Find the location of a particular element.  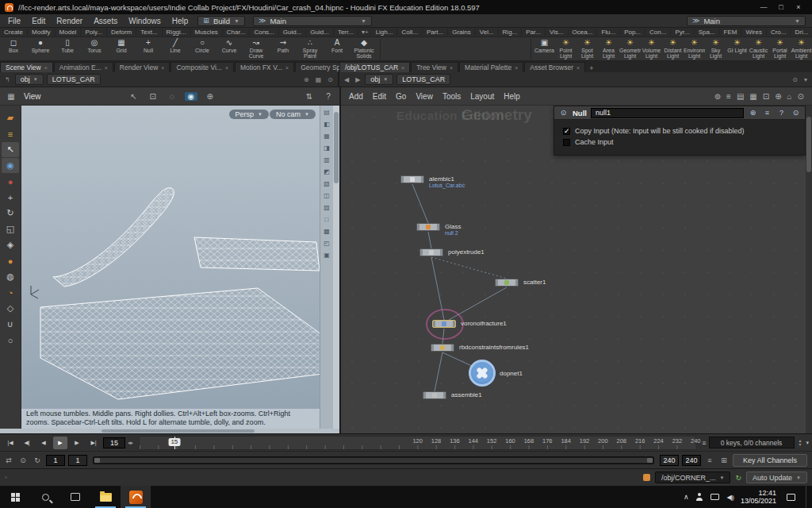

shelf-tab: Create is located at coordinates (14, 32).